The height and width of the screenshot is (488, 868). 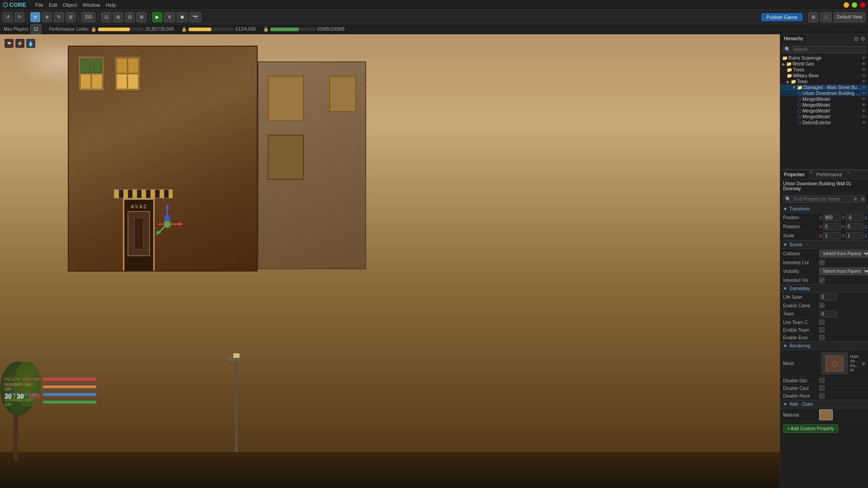 What do you see at coordinates (864, 99) in the screenshot?
I see `hier-merged1-eye: 👁` at bounding box center [864, 99].